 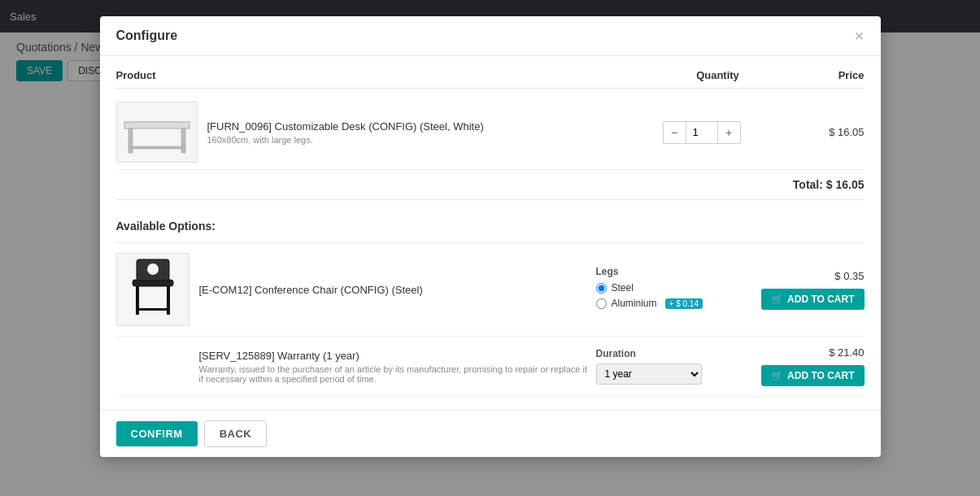 What do you see at coordinates (684, 304) in the screenshot?
I see `aluminium-extra-badge: + $ 0.14` at bounding box center [684, 304].